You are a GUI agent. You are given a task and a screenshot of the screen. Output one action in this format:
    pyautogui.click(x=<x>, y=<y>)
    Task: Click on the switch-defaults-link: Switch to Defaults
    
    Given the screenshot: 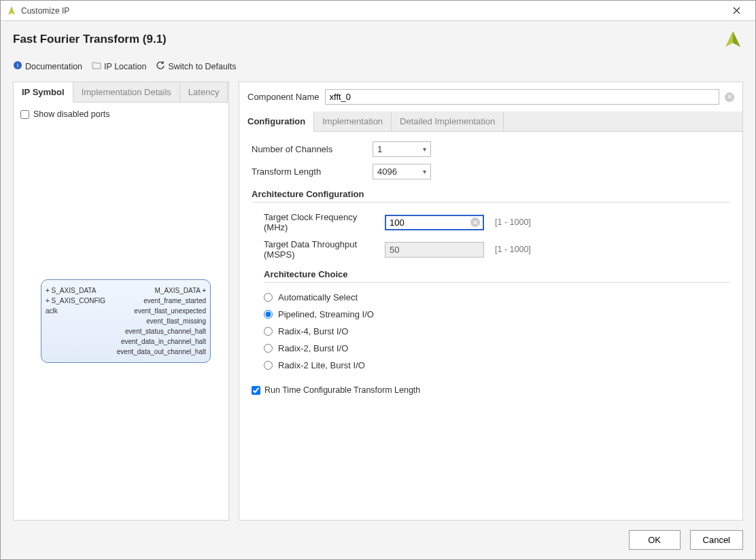 What is the action you would take?
    pyautogui.click(x=196, y=67)
    